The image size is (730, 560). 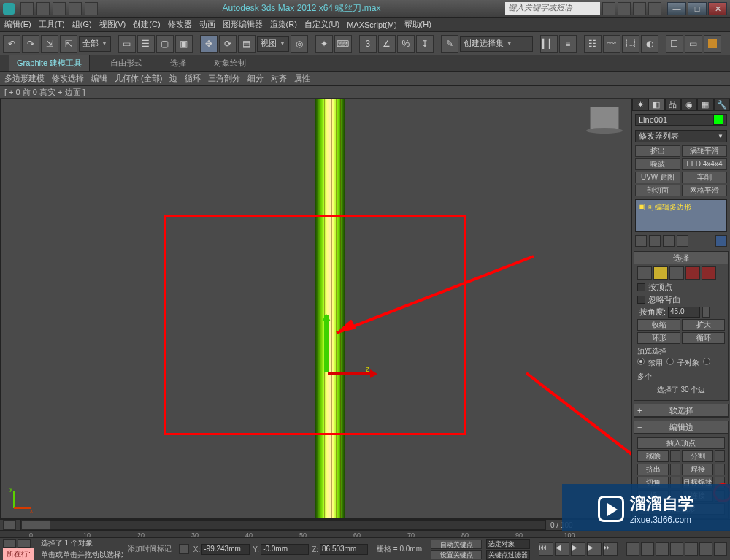 What do you see at coordinates (641, 361) in the screenshot?
I see `radio-off` at bounding box center [641, 361].